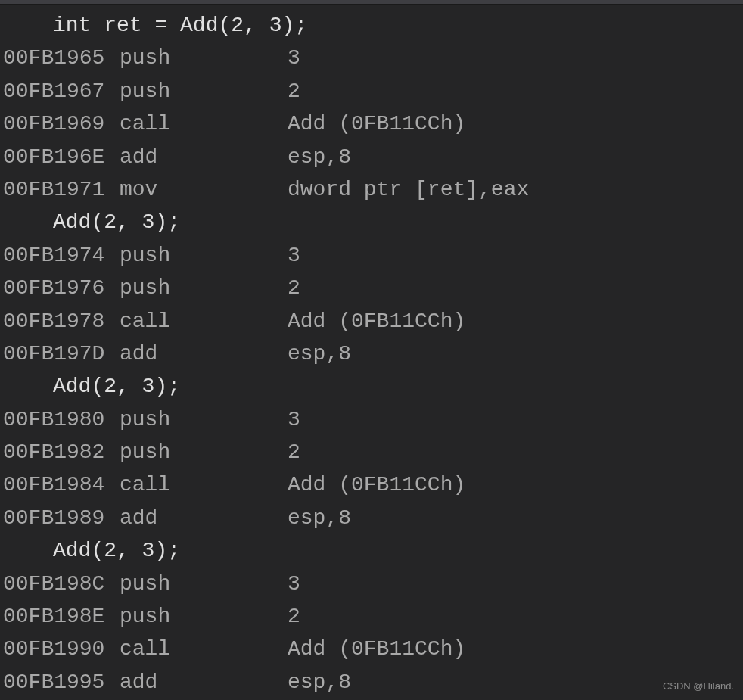  I want to click on asm-line: 00FB1990 call Add (0FB11CCh), so click(372, 649).